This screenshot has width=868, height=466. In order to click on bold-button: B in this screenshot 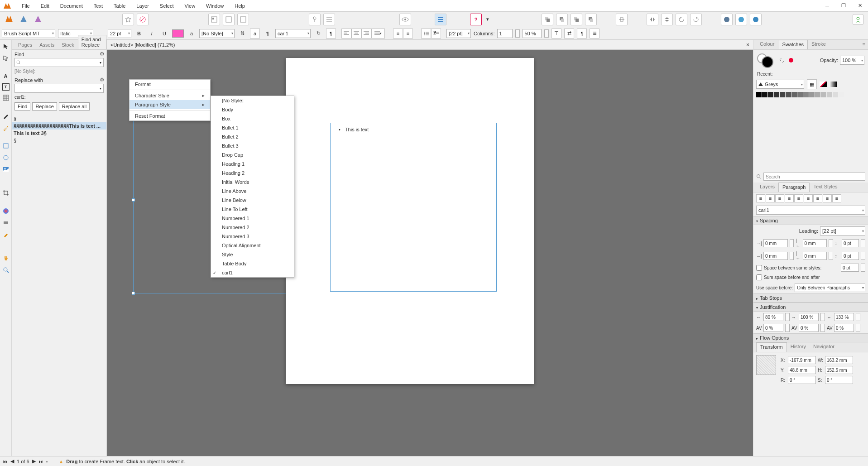, I will do `click(139, 34)`.